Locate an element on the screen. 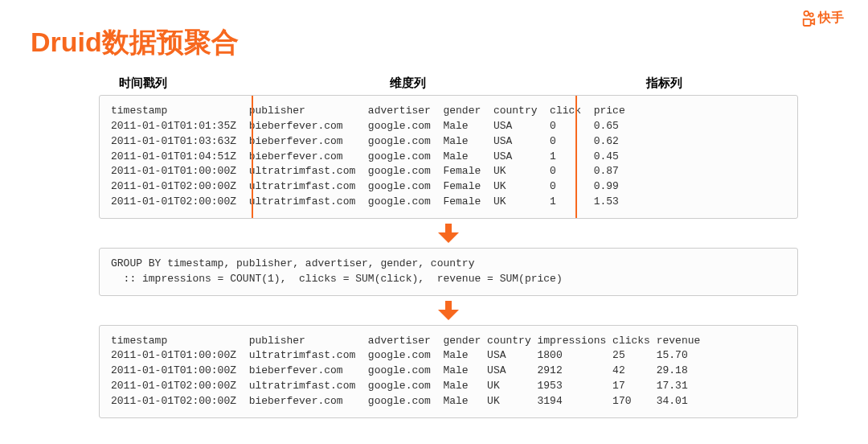 This screenshot has height=444, width=868. brand-text: 快手 is located at coordinates (831, 18).